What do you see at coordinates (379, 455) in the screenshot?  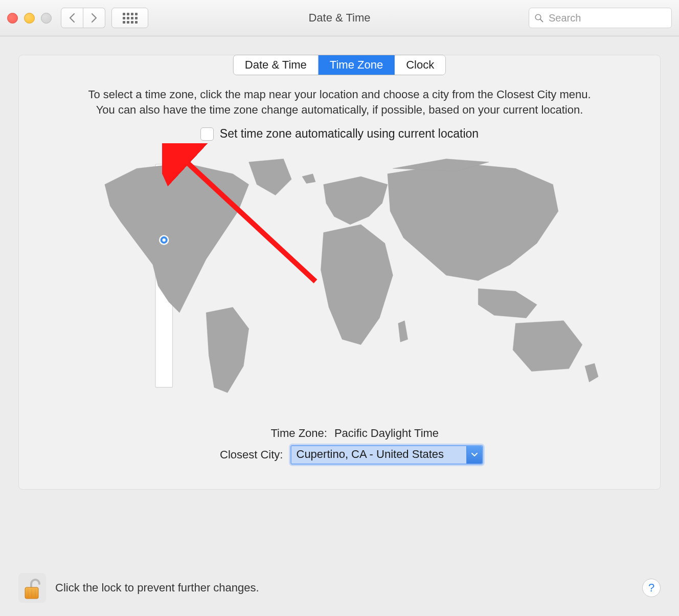 I see `closest-city-value: Cupertino, CA - United States` at bounding box center [379, 455].